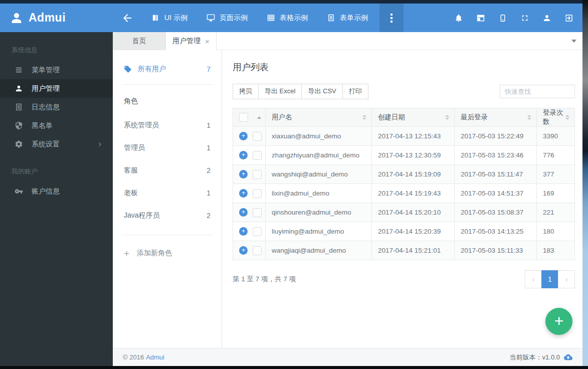  What do you see at coordinates (287, 18) in the screenshot?
I see `nav-item-table-samples: 表格示例` at bounding box center [287, 18].